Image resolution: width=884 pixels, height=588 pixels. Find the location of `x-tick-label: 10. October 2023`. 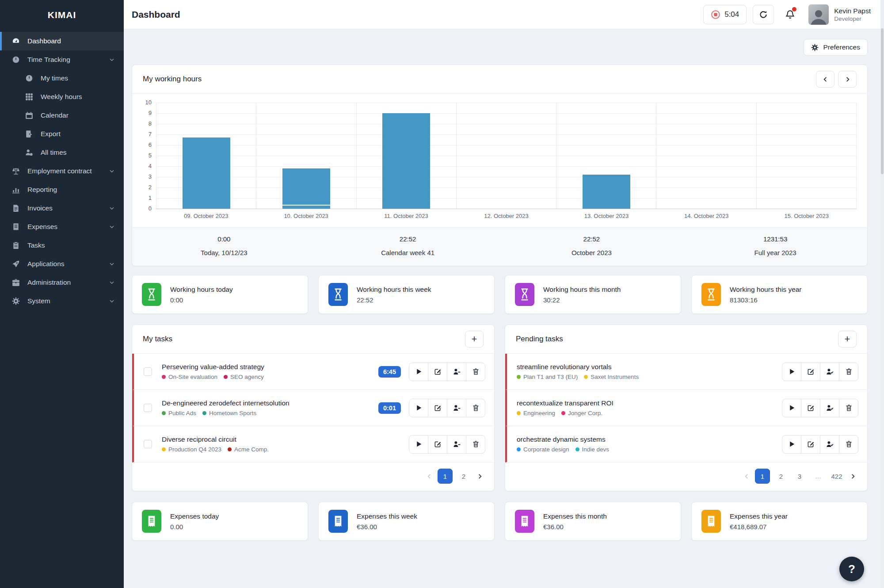

x-tick-label: 10. October 2023 is located at coordinates (306, 216).